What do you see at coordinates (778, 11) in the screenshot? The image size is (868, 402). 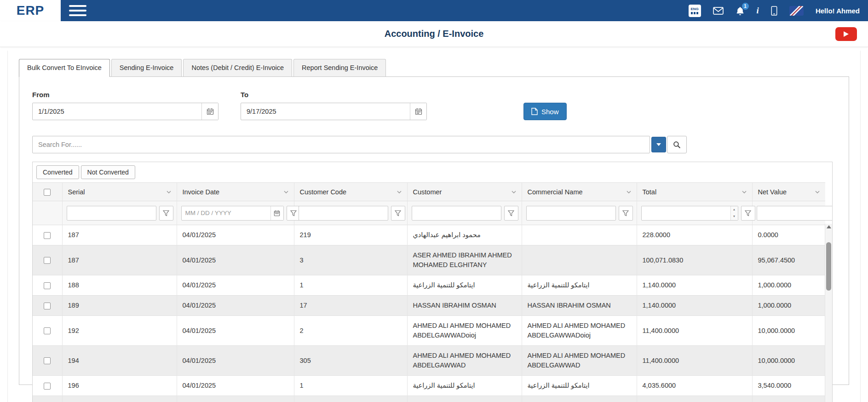 I see `topbar-actions: ENG 1 i Hello! Ahmed` at bounding box center [778, 11].